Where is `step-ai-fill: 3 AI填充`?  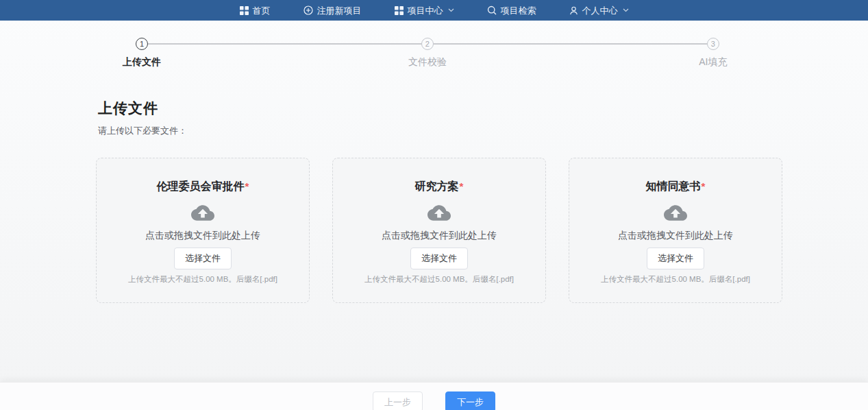 step-ai-fill: 3 AI填充 is located at coordinates (721, 53).